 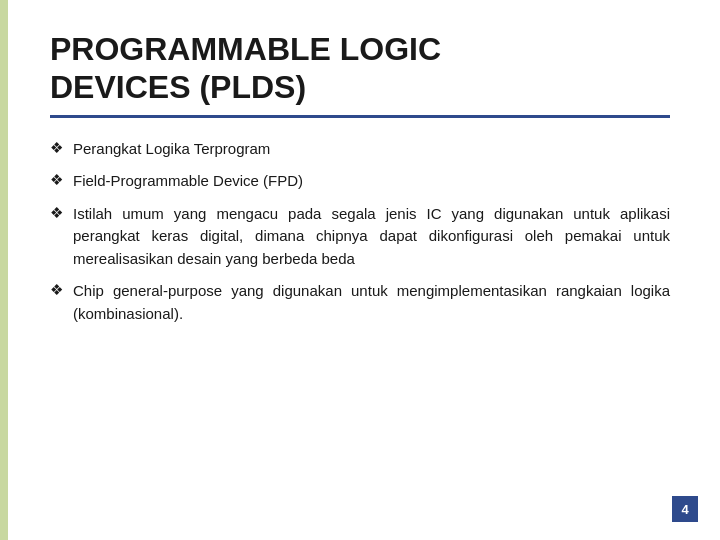 What do you see at coordinates (684, 510) in the screenshot?
I see `page-number-text: 4` at bounding box center [684, 510].